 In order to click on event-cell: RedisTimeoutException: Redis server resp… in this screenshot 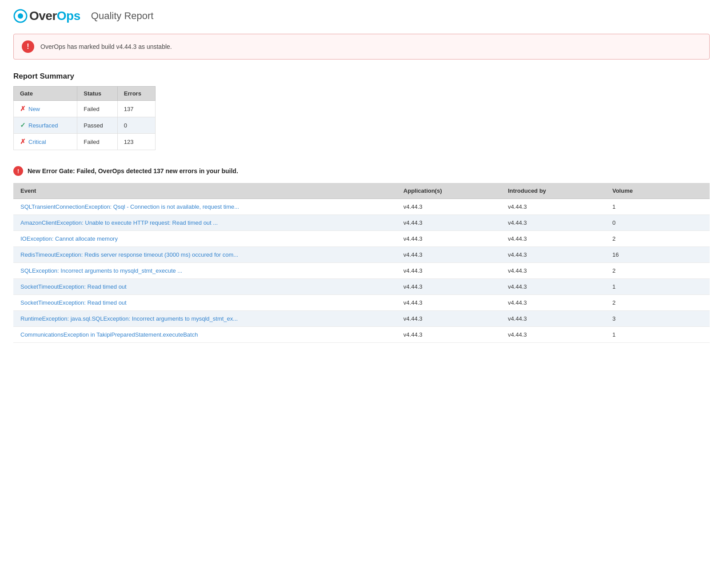, I will do `click(205, 255)`.